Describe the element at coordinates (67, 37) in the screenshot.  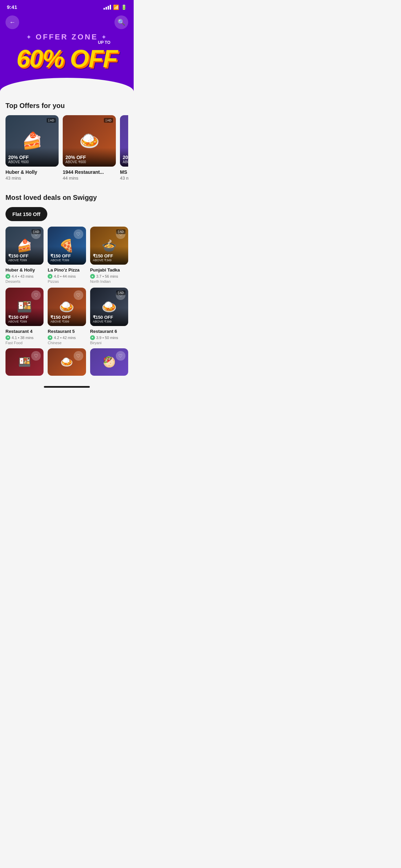
I see `offer-zone-text: OFFER ZONE` at that location.